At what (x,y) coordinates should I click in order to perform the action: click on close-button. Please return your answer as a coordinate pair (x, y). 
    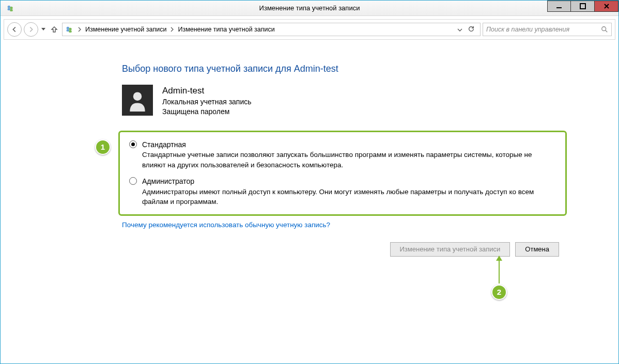
    Looking at the image, I should click on (607, 6).